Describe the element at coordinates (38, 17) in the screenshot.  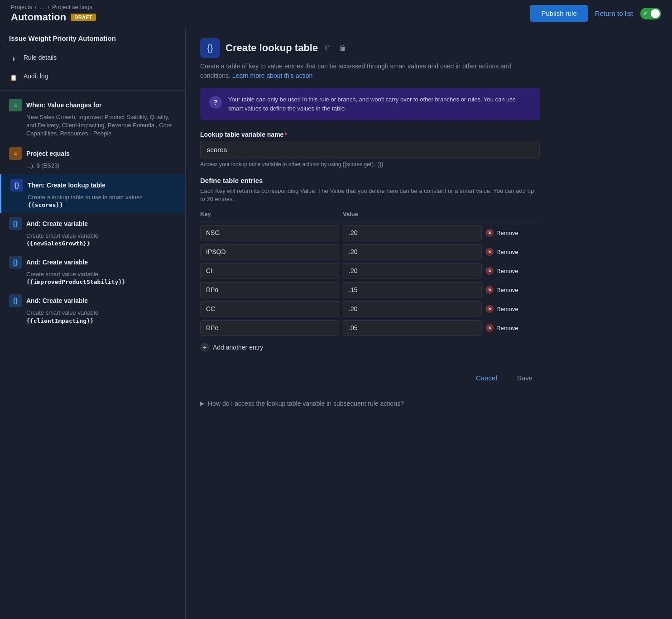
I see `page-title: Automation` at that location.